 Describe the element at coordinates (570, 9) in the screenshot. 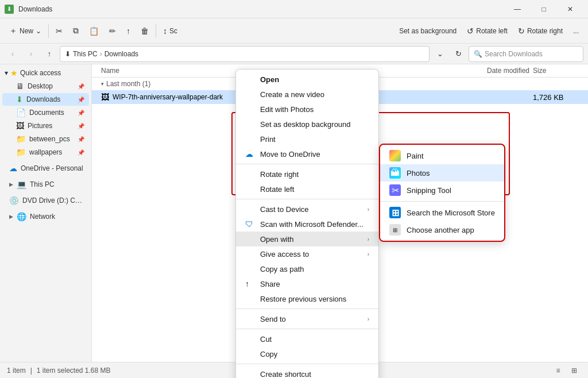

I see `close-button: ✕` at that location.